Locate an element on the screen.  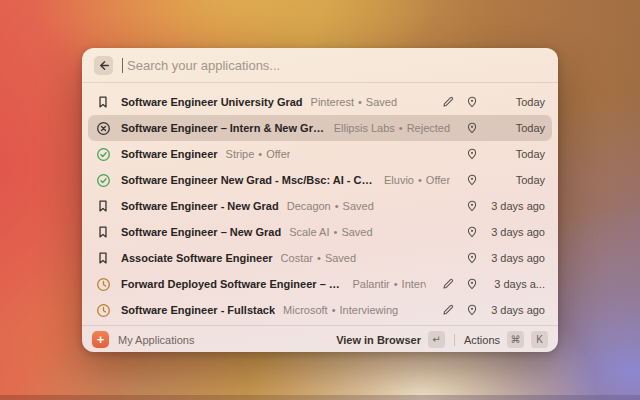
footer-actions: View in Browser ↵ Actions ⌘ K is located at coordinates (442, 340).